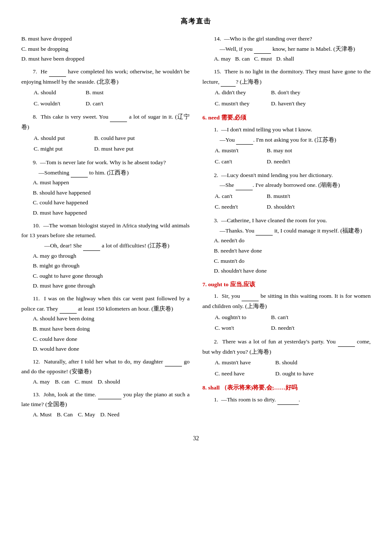 This screenshot has height=555, width=392. Describe the element at coordinates (106, 188) in the screenshot. I see `question-9: 9. —Tom is never late for work. Why is h…` at that location.